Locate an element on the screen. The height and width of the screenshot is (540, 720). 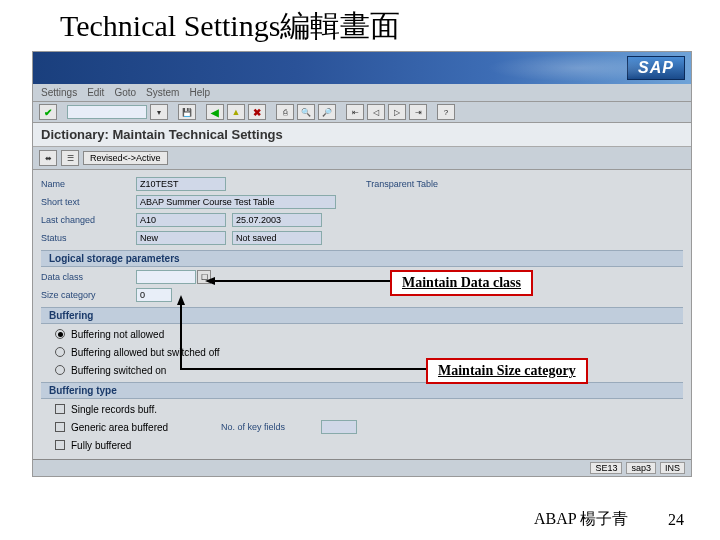
buffering-opt3-label: Buffering switched on is located at coordinates (118, 370).